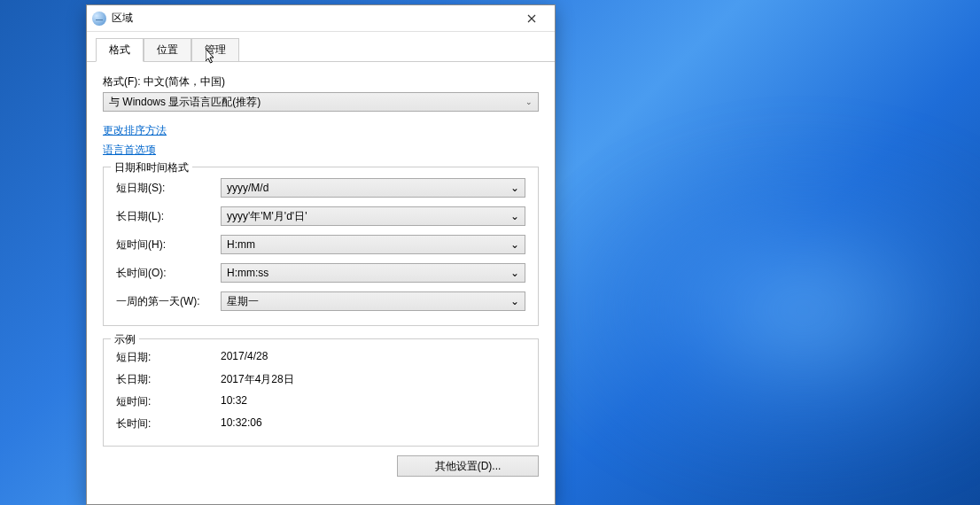  What do you see at coordinates (168, 301) in the screenshot?
I see `first-day-label: 一周的第一天(W):` at bounding box center [168, 301].